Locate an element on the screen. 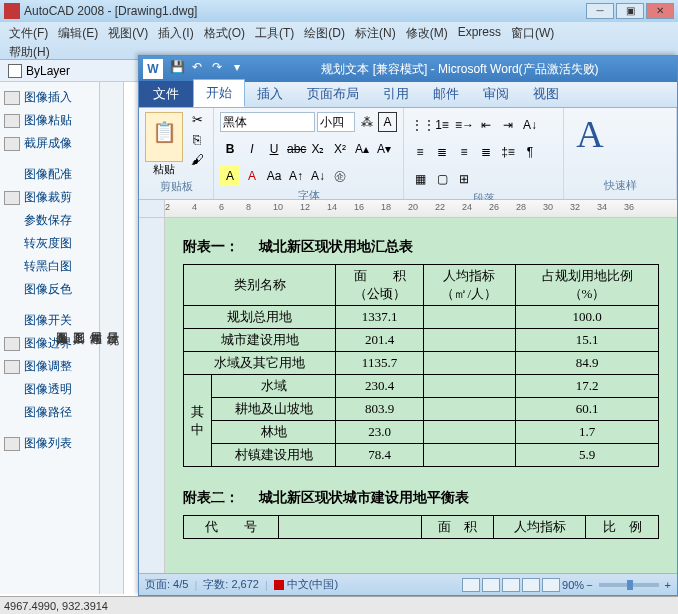 The height and width of the screenshot is (614, 678). tab-references: 引用 is located at coordinates (396, 94).